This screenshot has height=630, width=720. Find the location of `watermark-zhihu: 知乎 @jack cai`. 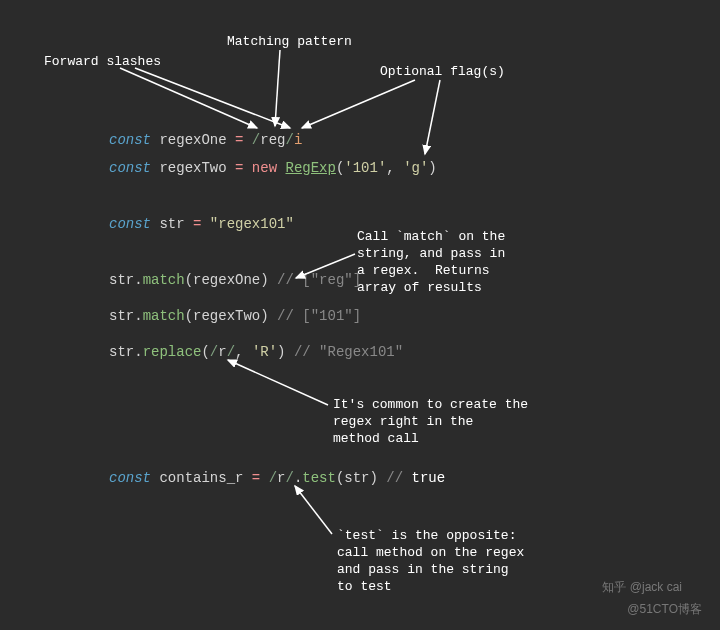

watermark-zhihu: 知乎 @jack cai is located at coordinates (642, 588).